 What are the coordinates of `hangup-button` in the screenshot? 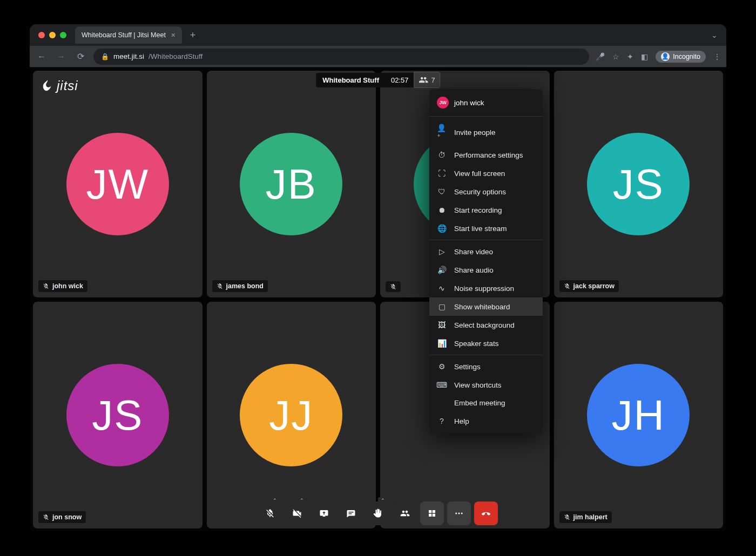 It's located at (486, 513).